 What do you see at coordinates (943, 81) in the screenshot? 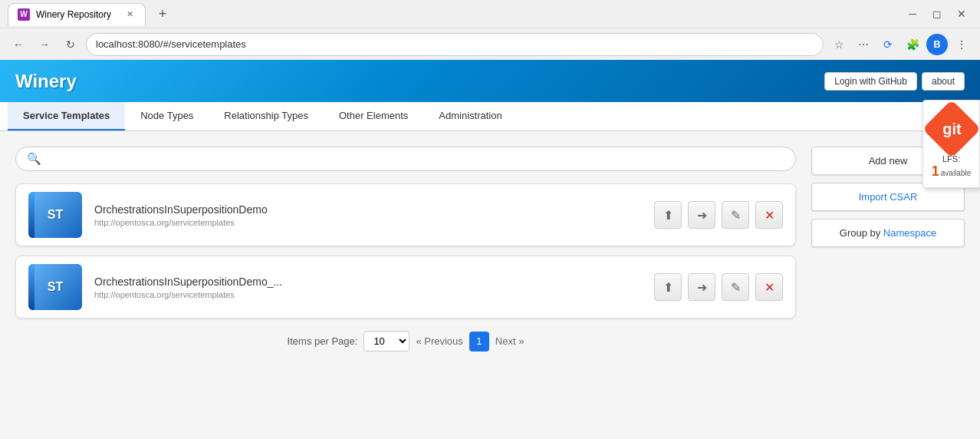
I see `about-button: about` at bounding box center [943, 81].